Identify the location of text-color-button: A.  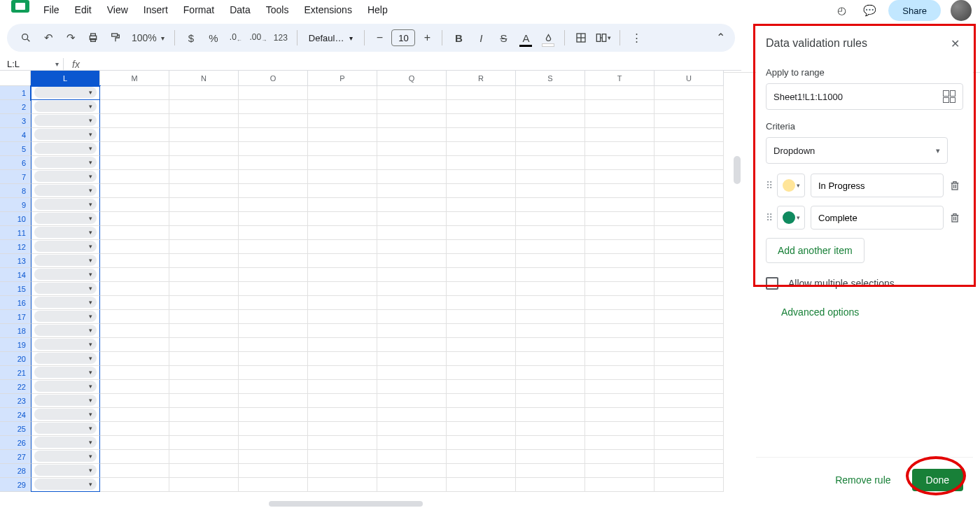
(526, 38).